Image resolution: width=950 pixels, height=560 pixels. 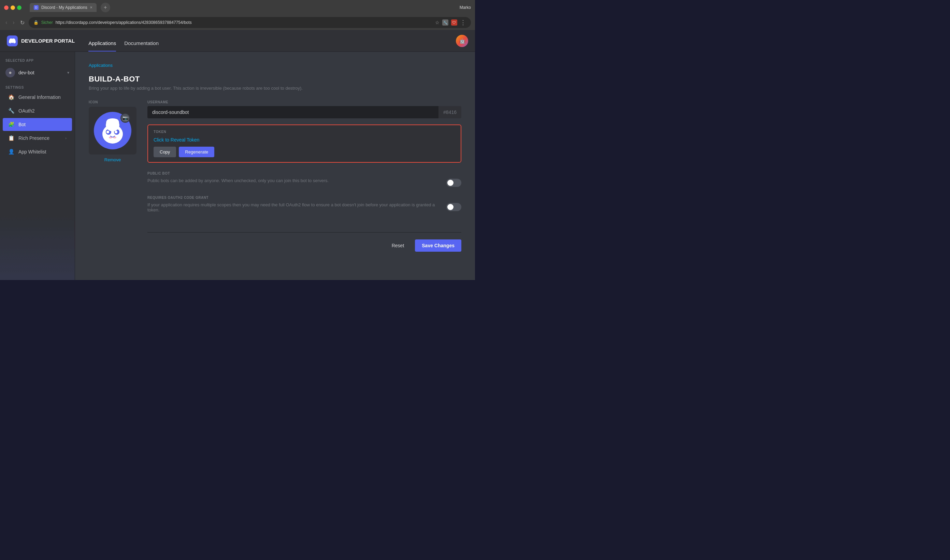 What do you see at coordinates (304, 183) in the screenshot?
I see `public-bot-row: Public bots can be added by anyone. When…` at bounding box center [304, 183].